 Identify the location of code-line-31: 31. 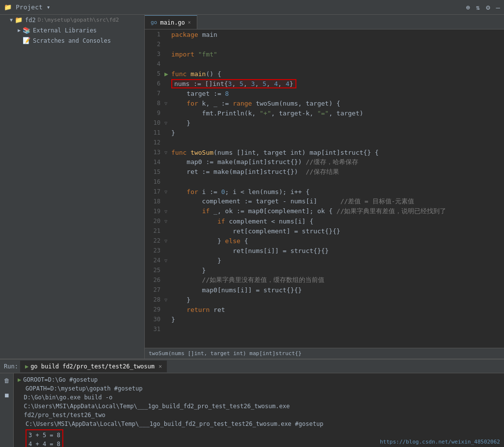
(323, 329).